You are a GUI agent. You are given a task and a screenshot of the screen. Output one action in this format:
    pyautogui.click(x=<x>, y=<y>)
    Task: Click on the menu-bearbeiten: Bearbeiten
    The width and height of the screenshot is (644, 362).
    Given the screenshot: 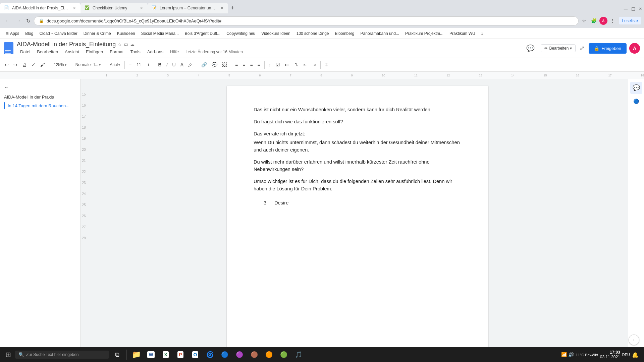 What is the action you would take?
    pyautogui.click(x=48, y=52)
    